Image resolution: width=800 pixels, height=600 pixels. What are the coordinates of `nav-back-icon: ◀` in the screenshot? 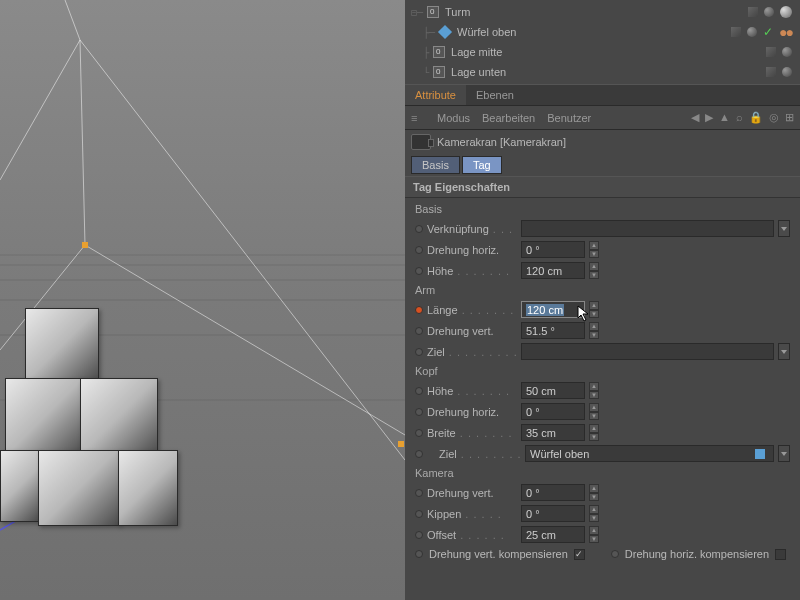 It's located at (695, 118).